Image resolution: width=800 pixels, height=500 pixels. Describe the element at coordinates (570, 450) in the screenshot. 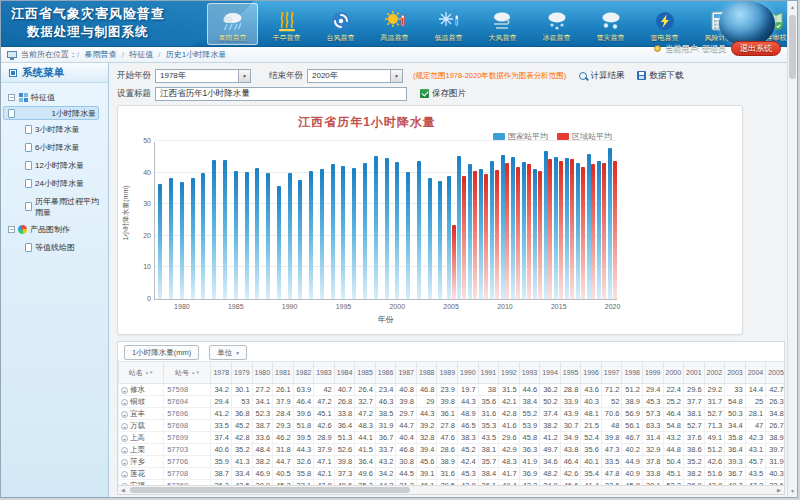

I see `value-cell: 43.8` at that location.